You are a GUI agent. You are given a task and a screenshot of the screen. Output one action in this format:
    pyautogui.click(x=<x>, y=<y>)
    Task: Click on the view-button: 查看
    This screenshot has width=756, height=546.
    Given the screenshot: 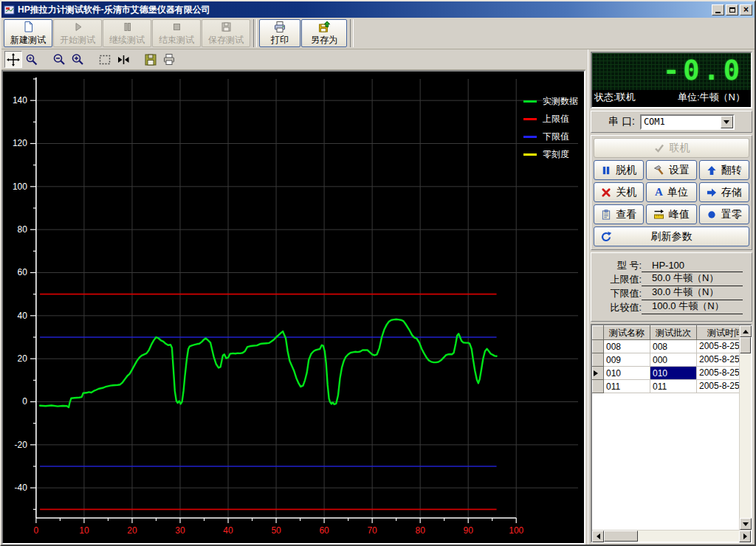 What is the action you would take?
    pyautogui.click(x=619, y=214)
    